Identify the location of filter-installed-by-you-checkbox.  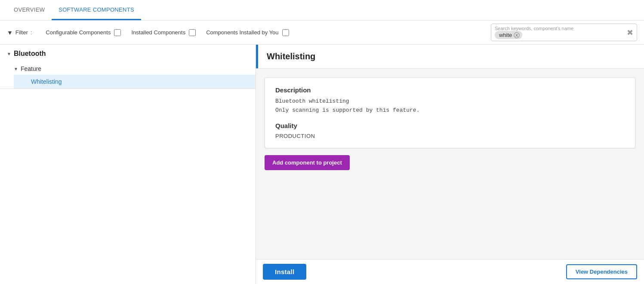
(286, 33).